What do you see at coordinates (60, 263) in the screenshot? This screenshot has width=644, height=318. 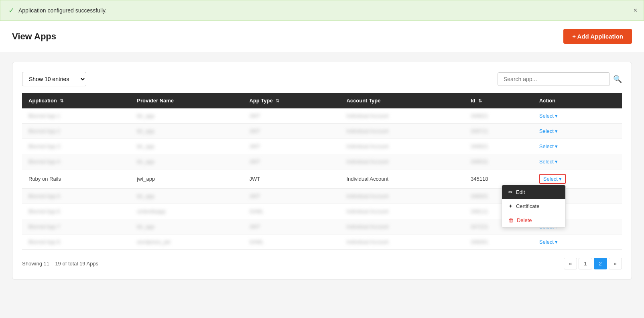 I see `pagination-info: Showing 11 – 19 of total 19 Apps` at bounding box center [60, 263].